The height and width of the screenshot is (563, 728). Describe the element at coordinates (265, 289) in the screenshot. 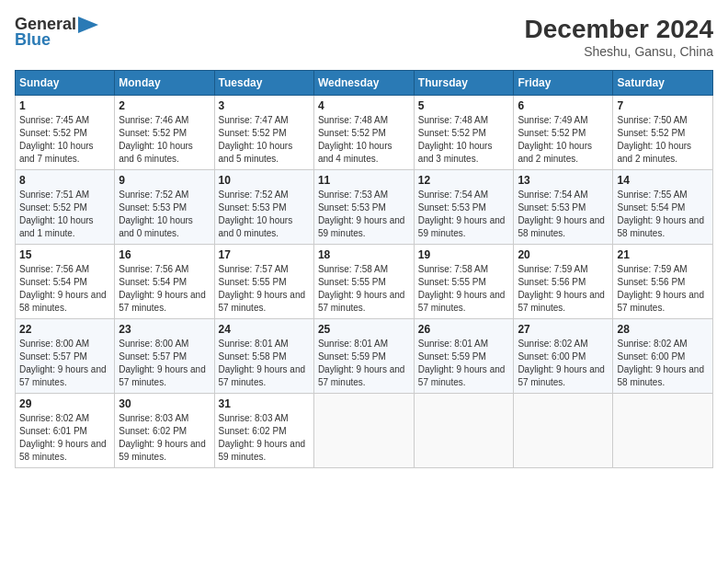

I see `day-info: Sunrise: 7:57 AM Sunset: 5:55 PM Dayligh…` at that location.